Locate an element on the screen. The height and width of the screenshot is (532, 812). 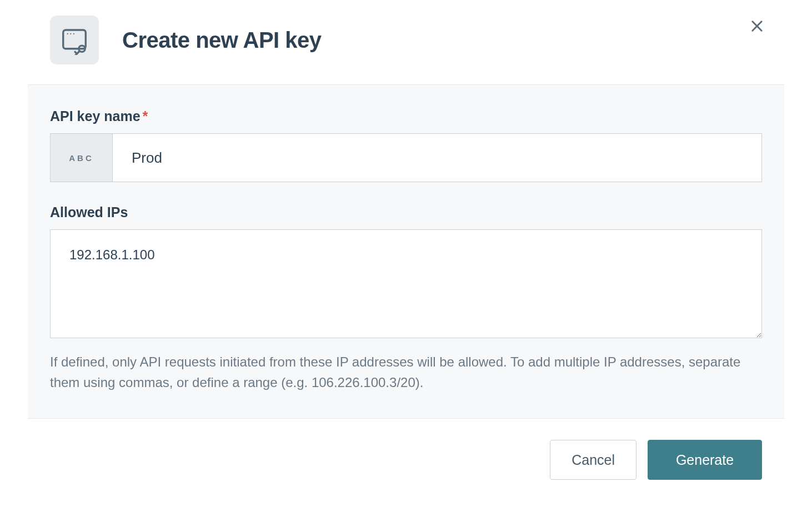
cancel-button: Cancel is located at coordinates (593, 460).